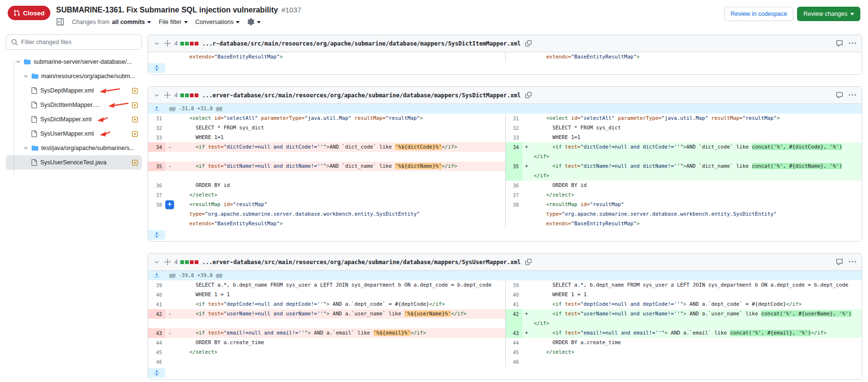 This screenshot has width=868, height=382. Describe the element at coordinates (74, 119) in the screenshot. I see `tree-file-item: SysDictMapper.xml` at that location.